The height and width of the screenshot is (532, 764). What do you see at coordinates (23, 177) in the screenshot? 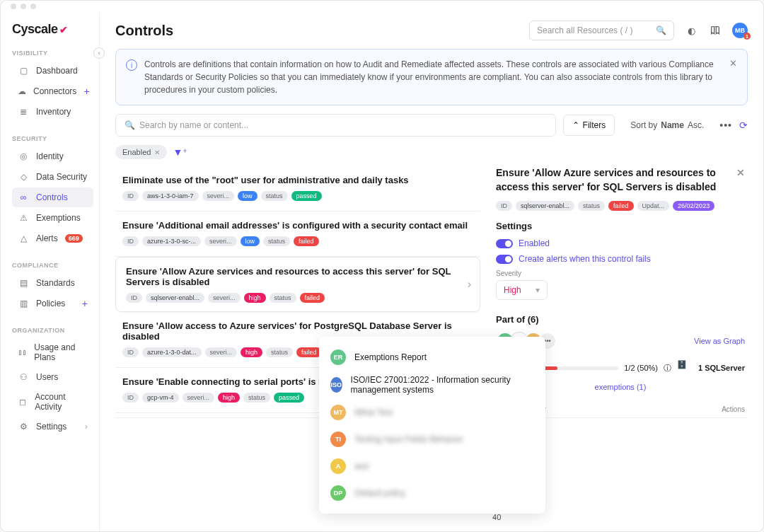
I see `data-security-icon: ◇` at bounding box center [23, 177].